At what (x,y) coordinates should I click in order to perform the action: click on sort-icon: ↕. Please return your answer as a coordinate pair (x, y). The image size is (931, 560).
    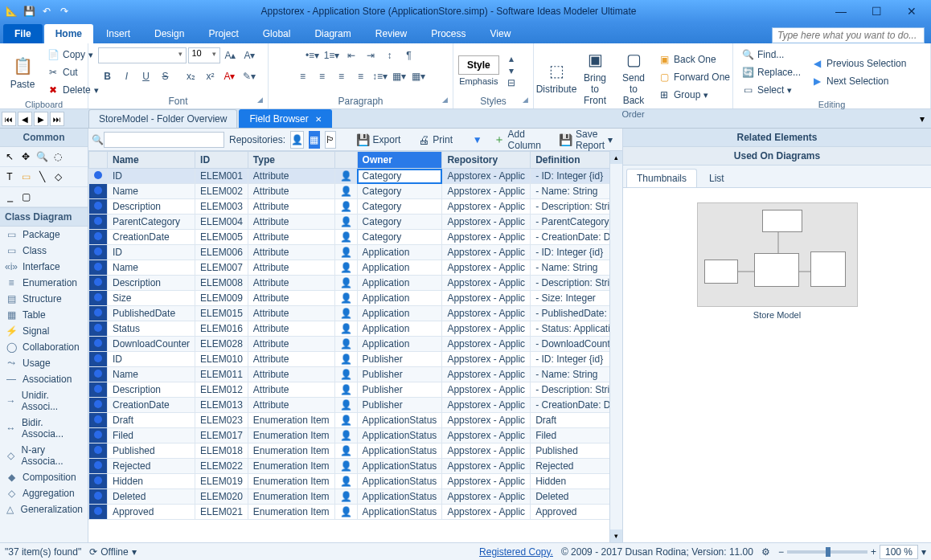
    Looking at the image, I should click on (390, 55).